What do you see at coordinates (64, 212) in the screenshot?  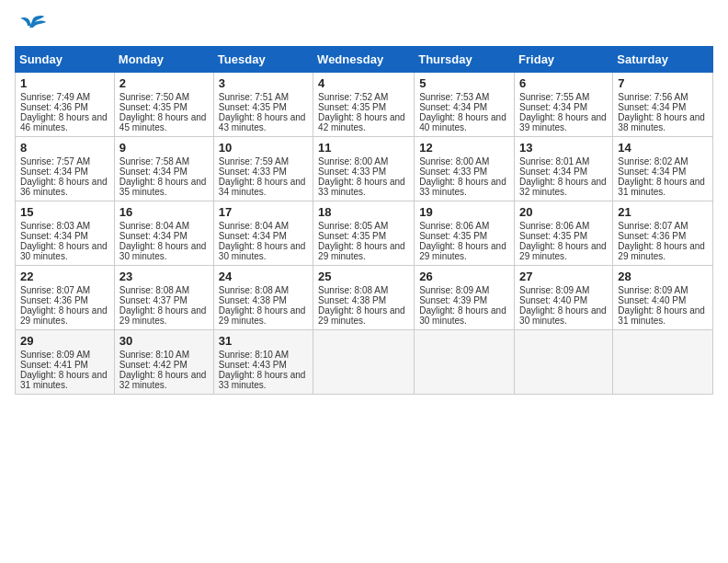 I see `day-number: 15` at bounding box center [64, 212].